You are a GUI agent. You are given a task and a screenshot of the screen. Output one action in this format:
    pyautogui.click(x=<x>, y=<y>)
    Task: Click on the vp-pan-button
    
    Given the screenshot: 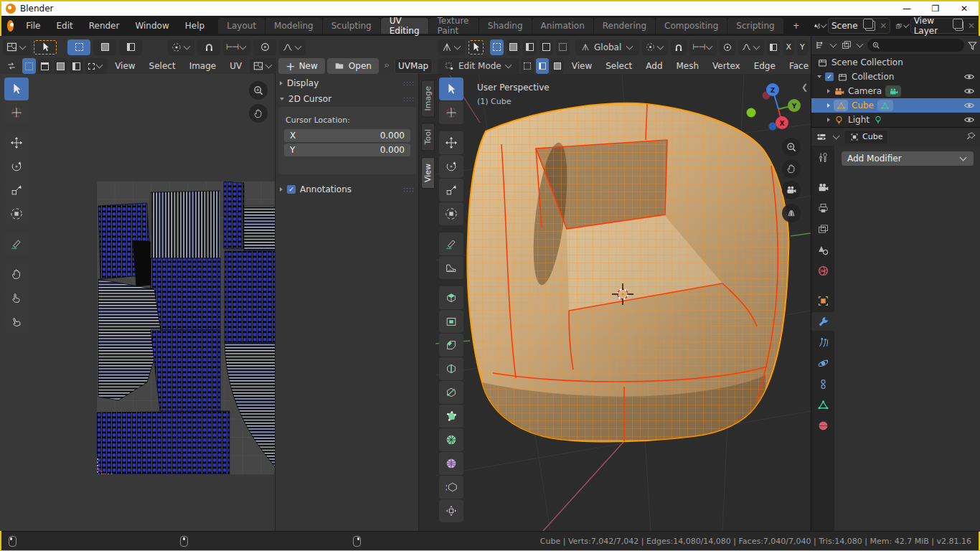 What is the action you would take?
    pyautogui.click(x=791, y=169)
    